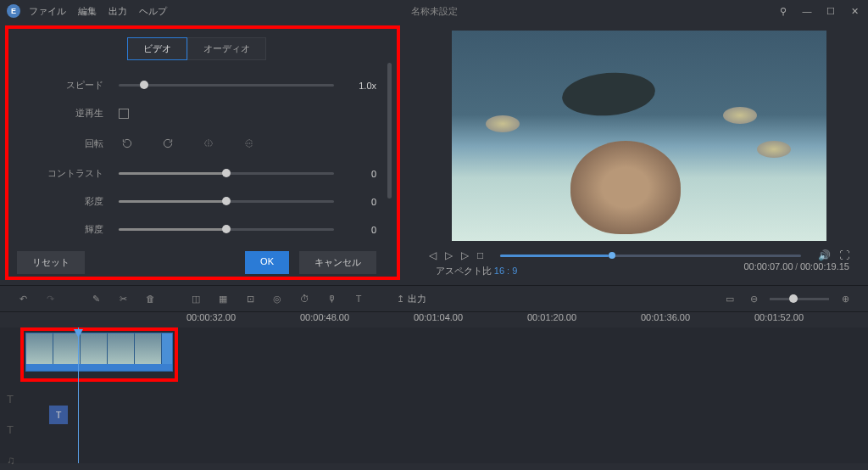  I want to click on aspect-value: 16 : 9, so click(506, 271).